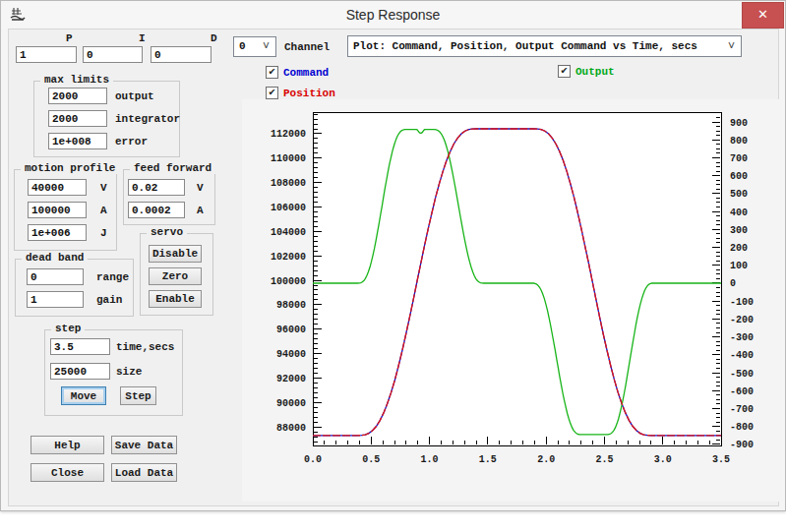 This screenshot has height=532, width=786. Describe the element at coordinates (739, 266) in the screenshot. I see `svg-text: 100` at that location.